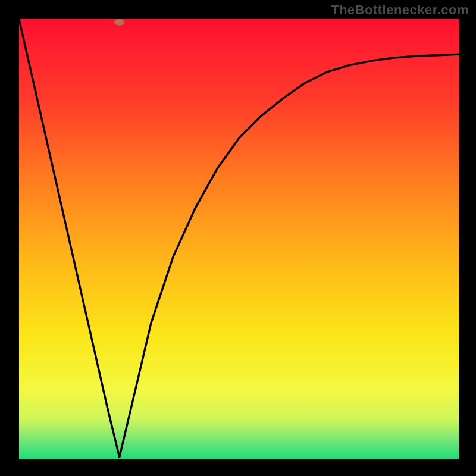 The width and height of the screenshot is (476, 476). I want to click on attribution-text: TheBottlenecker.com, so click(400, 10).